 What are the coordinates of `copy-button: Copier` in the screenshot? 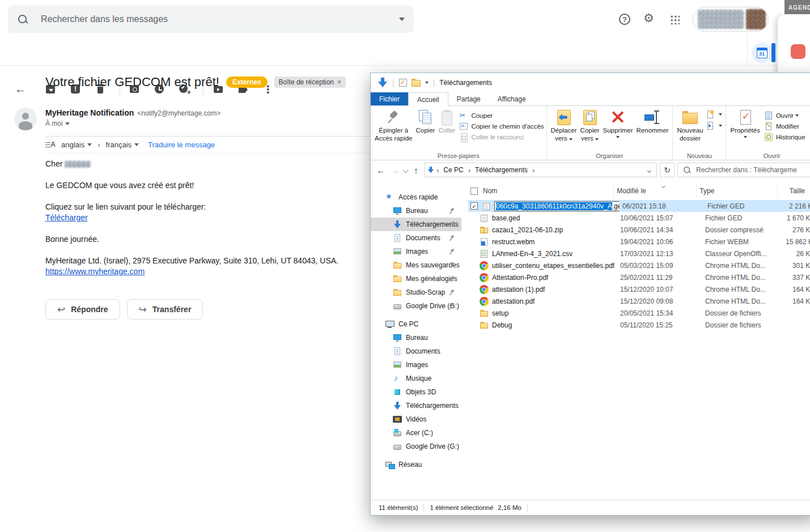 It's located at (425, 121).